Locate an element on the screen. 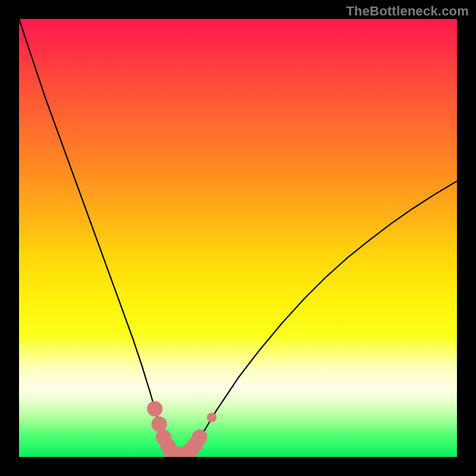 This screenshot has width=476, height=476. watermark-text: TheBottleneck.com is located at coordinates (408, 11).